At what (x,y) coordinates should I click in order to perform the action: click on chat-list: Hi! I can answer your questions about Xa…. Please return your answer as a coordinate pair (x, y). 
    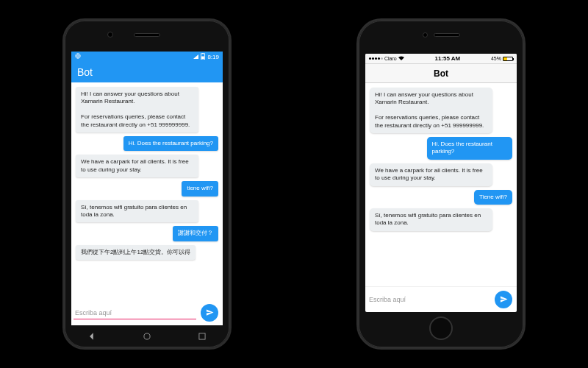
    Looking at the image, I should click on (441, 185).